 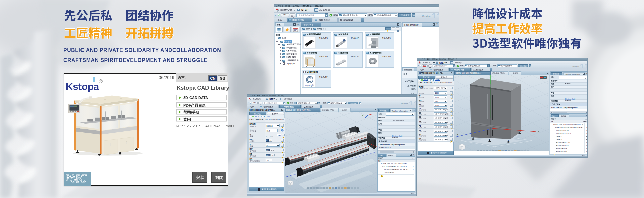 What do you see at coordinates (310, 85) in the screenshot?
I see `svg-text: copyright` at bounding box center [310, 85].